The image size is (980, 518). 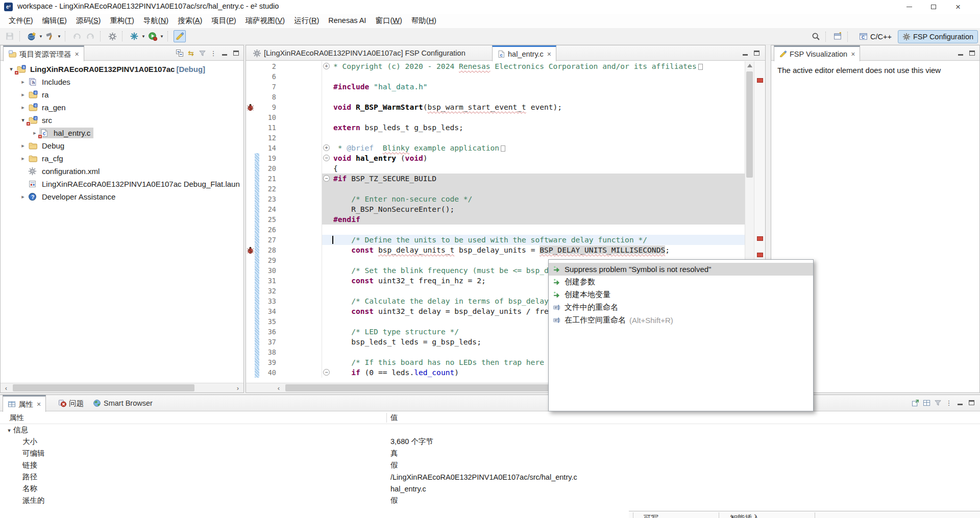 What do you see at coordinates (909, 7) in the screenshot?
I see `window-minimize-button` at bounding box center [909, 7].